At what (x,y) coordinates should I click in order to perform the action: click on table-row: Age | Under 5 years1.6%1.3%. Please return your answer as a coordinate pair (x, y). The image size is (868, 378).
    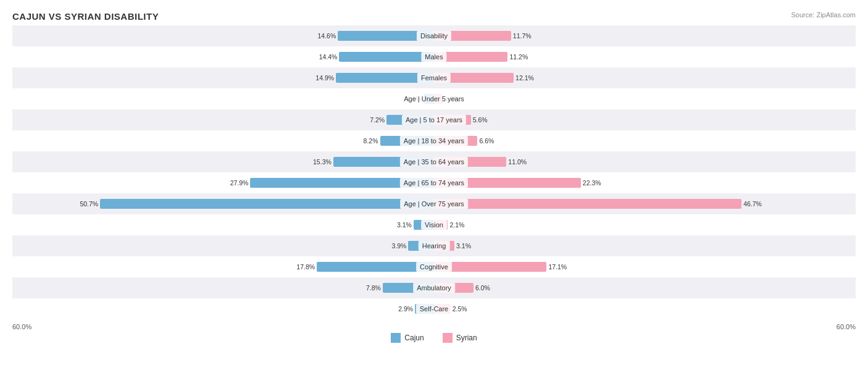
    Looking at the image, I should click on (434, 99).